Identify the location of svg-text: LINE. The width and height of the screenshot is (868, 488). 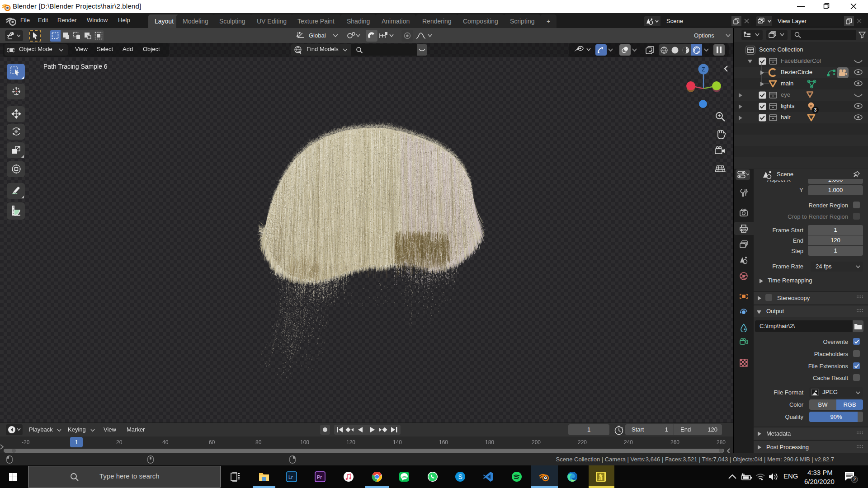
(405, 477).